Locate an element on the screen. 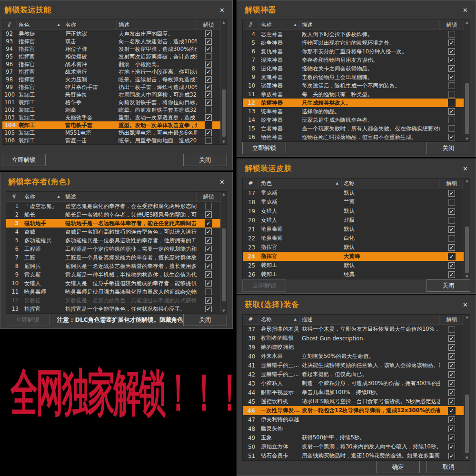  table-row: 41显赫猎手的三...处决能生成独特奖励的任意敌人，该敌人会掉落该物品。该装..… is located at coordinates (353, 366).